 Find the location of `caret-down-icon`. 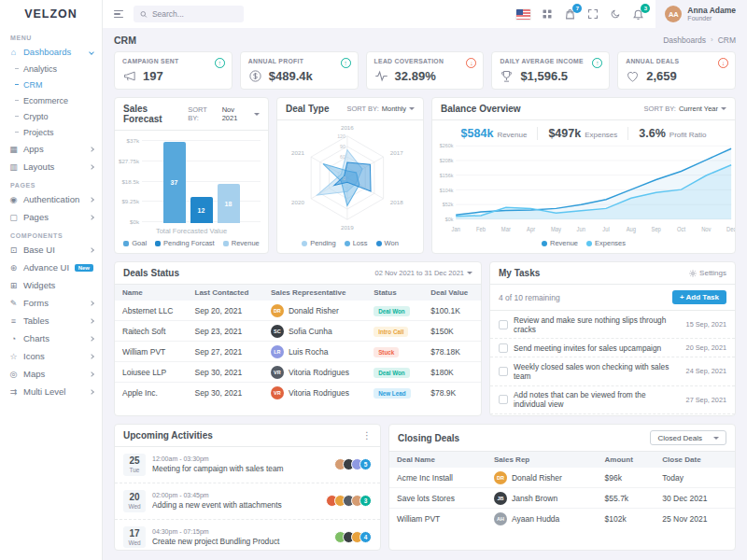

caret-down-icon is located at coordinates (412, 108).